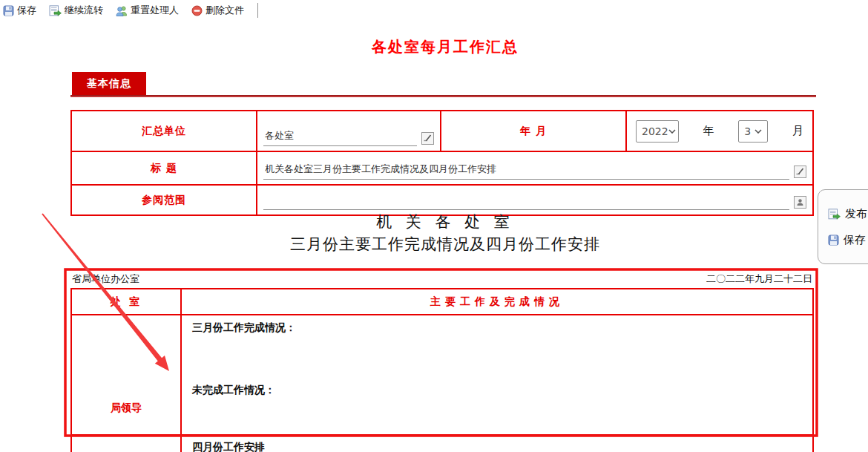  Describe the element at coordinates (127, 301) in the screenshot. I see `office-column-header: 处 室` at that location.